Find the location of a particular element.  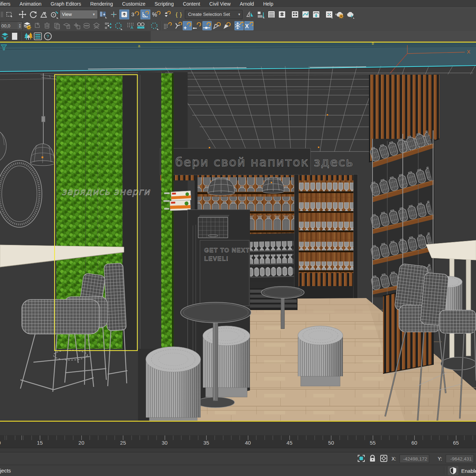

menu-board-line2: LEVEL! is located at coordinates (216, 259).